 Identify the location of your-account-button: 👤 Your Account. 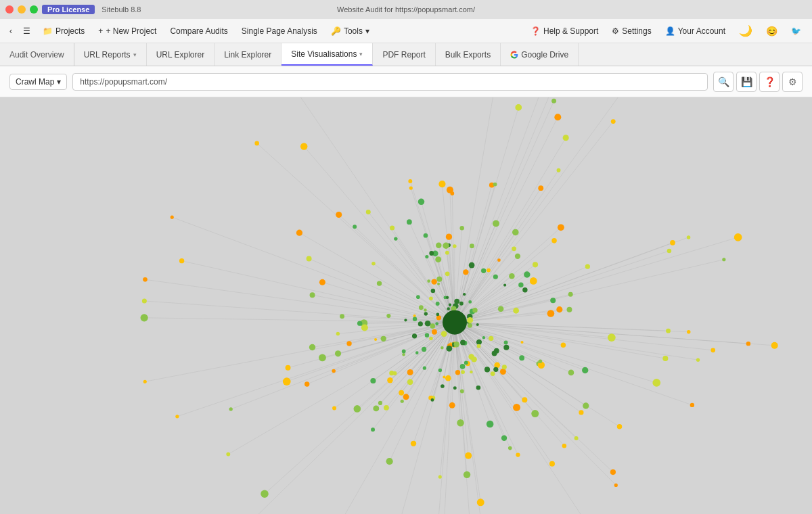
(696, 31).